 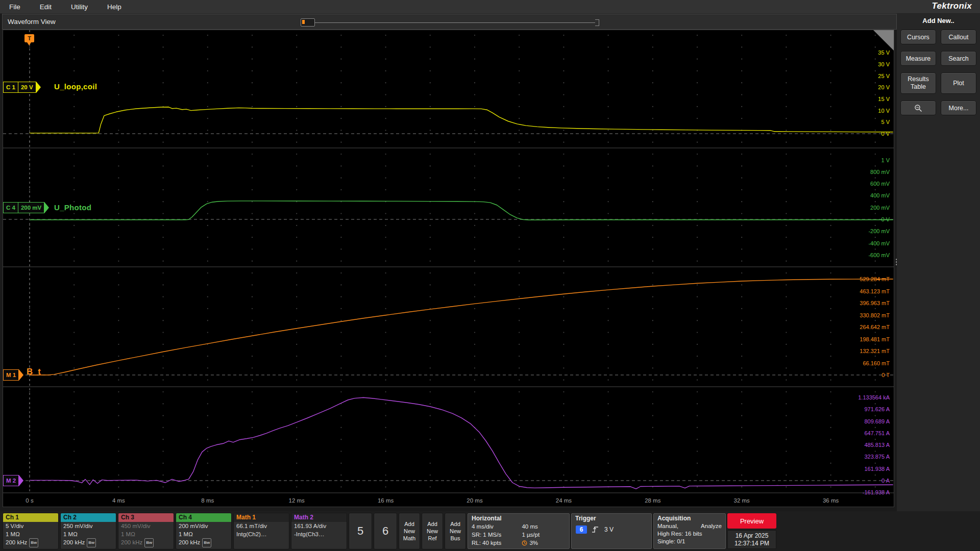 I want to click on svg-text: 12 ms, so click(x=297, y=500).